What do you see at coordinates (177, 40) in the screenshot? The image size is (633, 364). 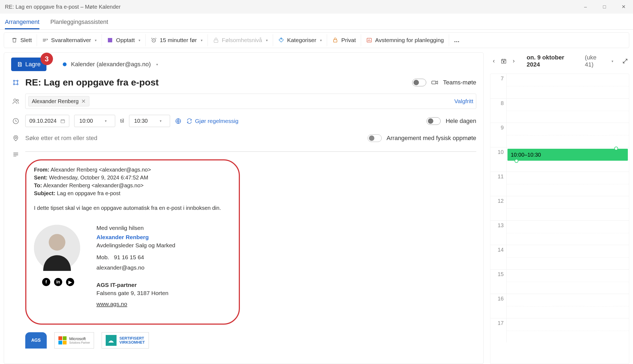 I see `reminder-button: 15 minutter før ▾` at bounding box center [177, 40].